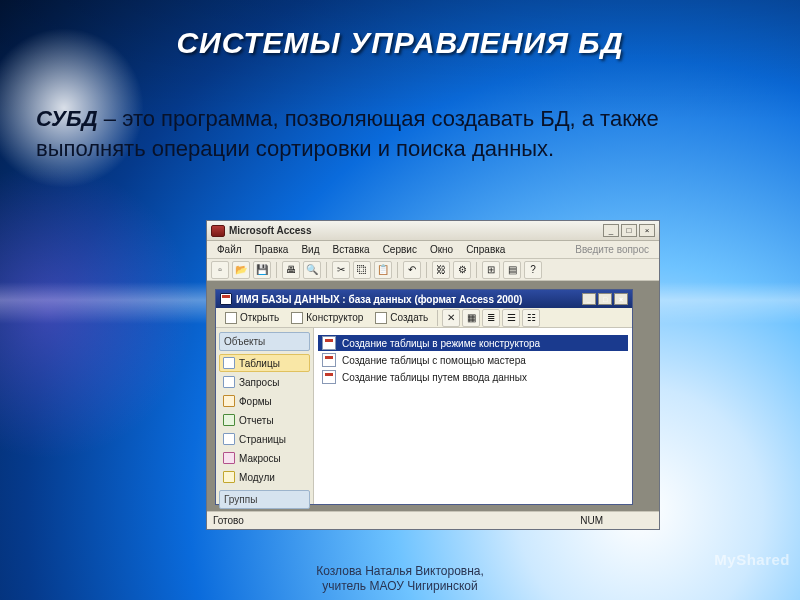  Describe the element at coordinates (341, 270) in the screenshot. I see `toolbar-cut-icon: ✂` at that location.